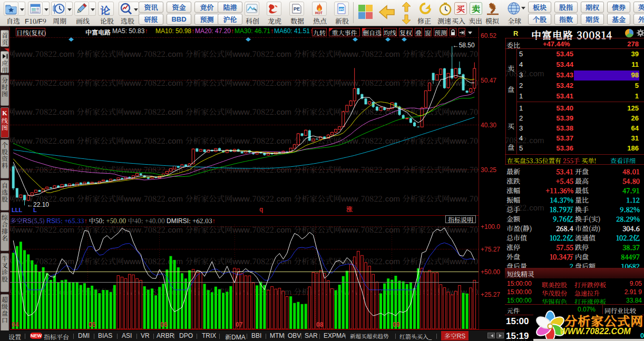 The height and width of the screenshot is (341, 644). I want to click on svg-text: IPO, so click(343, 9).